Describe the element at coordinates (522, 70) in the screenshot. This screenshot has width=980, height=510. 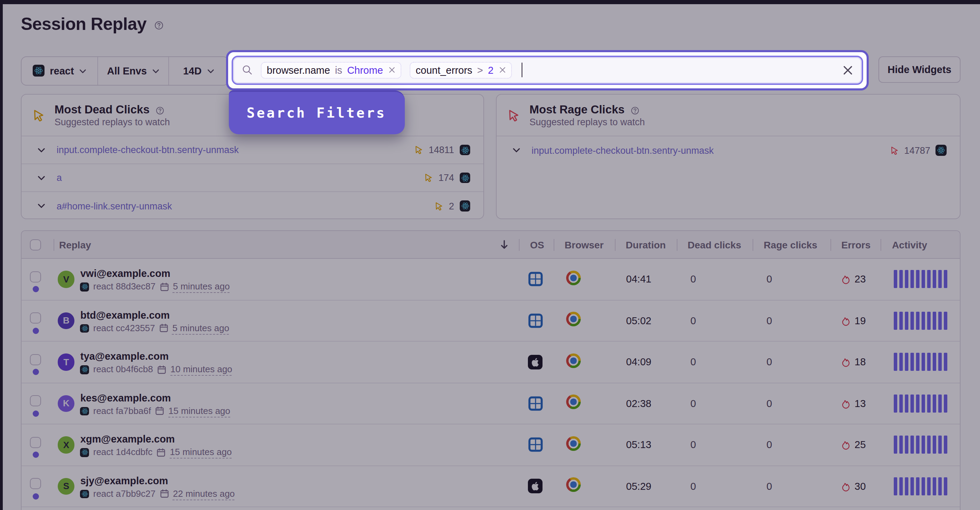
I see `text-cursor` at that location.